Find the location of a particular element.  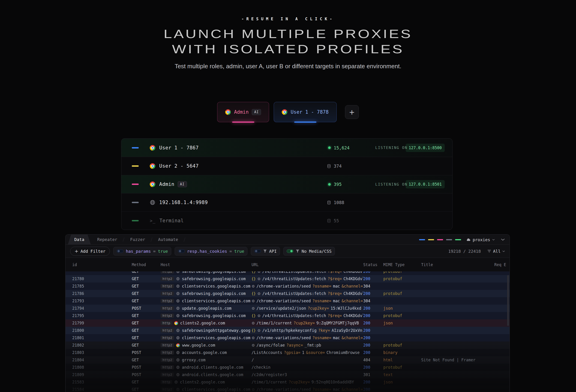

session-row: 192.168.1.4:99891088 is located at coordinates (287, 202).